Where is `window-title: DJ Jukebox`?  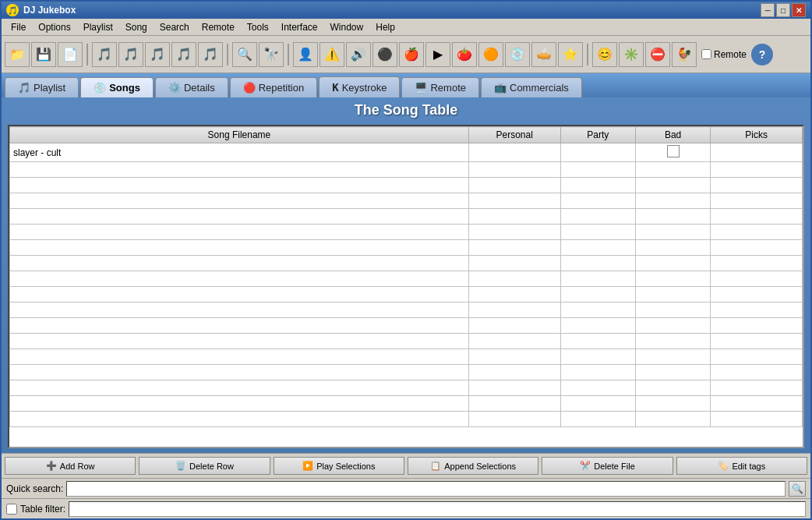 window-title: DJ Jukebox is located at coordinates (50, 10).